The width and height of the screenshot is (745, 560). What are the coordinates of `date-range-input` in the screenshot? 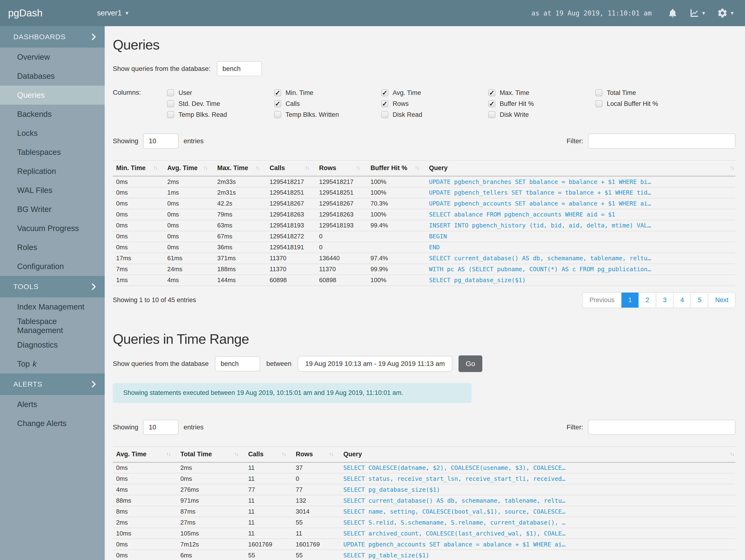 It's located at (375, 364).